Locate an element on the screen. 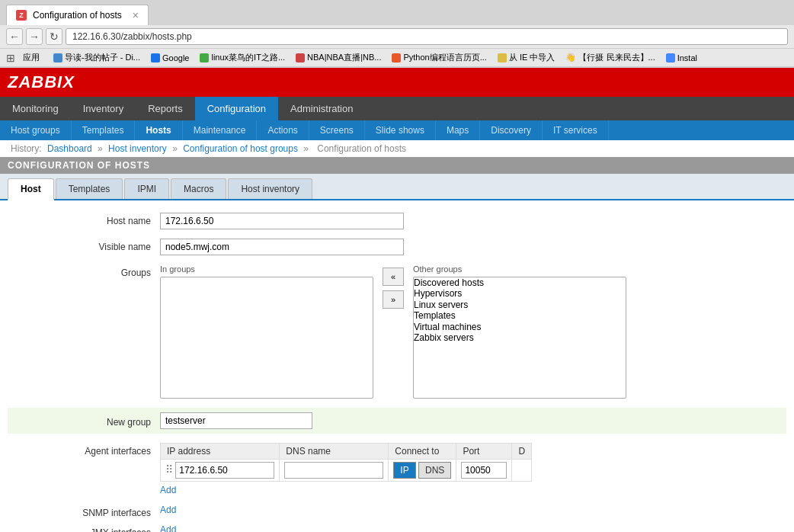 The image size is (794, 532). subnav-maintenance: Maintenance is located at coordinates (220, 130).